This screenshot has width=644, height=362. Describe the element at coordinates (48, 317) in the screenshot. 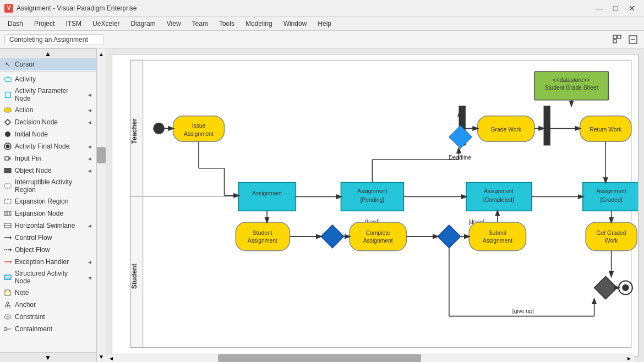

I see `sidebar-item-constraint: Constraint` at that location.